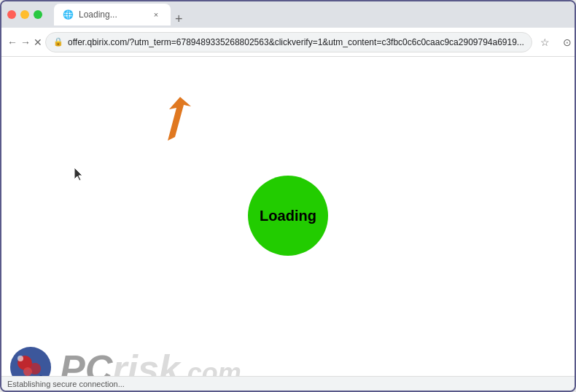 The image size is (576, 392). What do you see at coordinates (79, 174) in the screenshot?
I see `mouse-cursor` at bounding box center [79, 174].